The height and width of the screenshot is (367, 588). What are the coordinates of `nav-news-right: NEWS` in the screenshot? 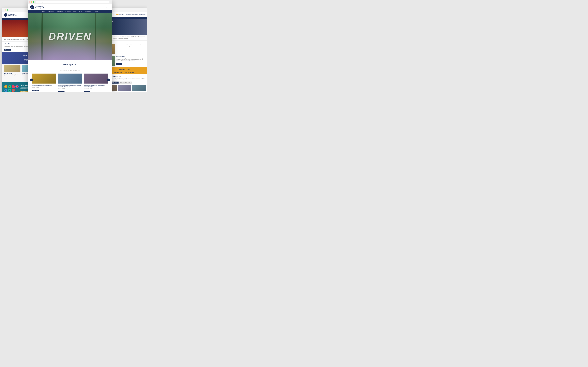 It's located at (128, 18).